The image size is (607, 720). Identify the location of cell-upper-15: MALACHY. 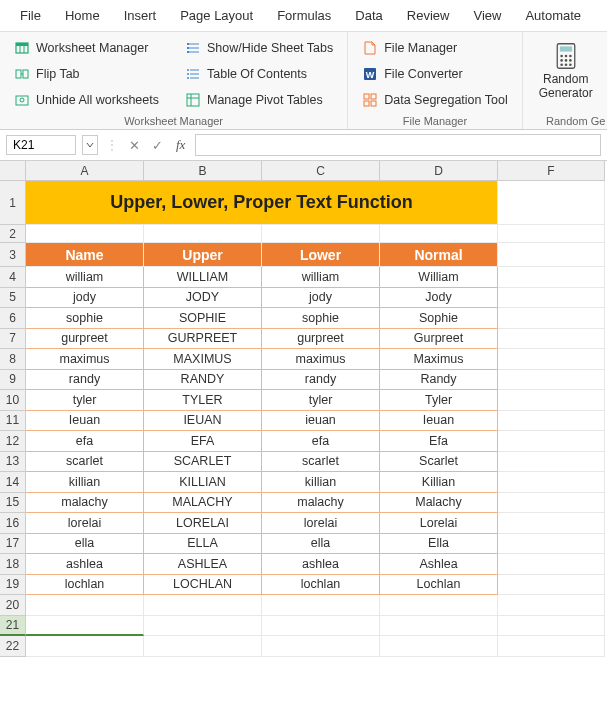
(203, 504).